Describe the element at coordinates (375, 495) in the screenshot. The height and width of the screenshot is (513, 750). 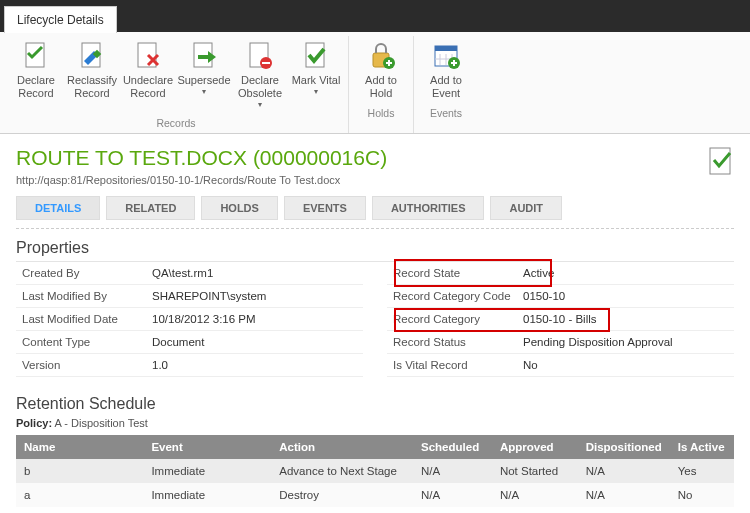
I see `table-row: a Immediate Destroy N/A N/A N/A No` at that location.